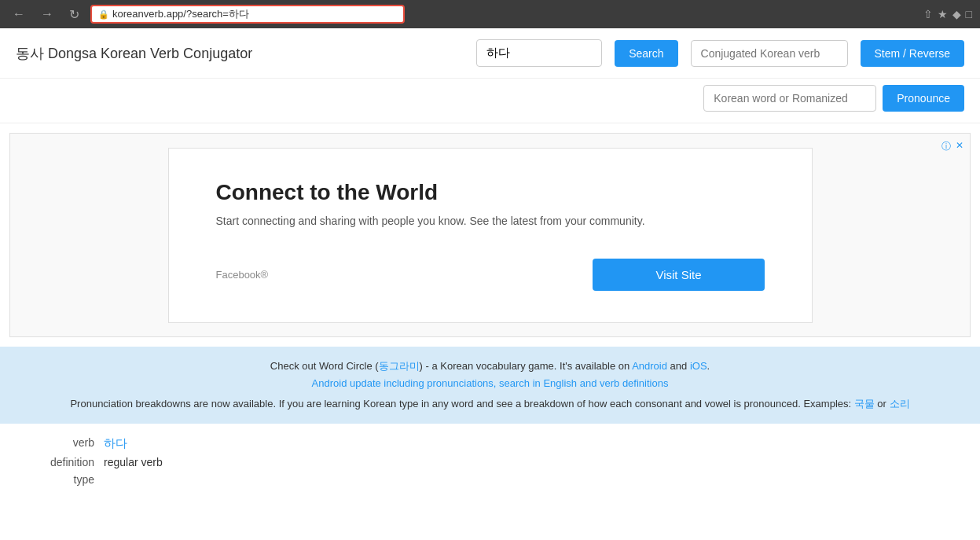 This screenshot has height=540, width=980. I want to click on definition-row: definition regular verb, so click(490, 462).